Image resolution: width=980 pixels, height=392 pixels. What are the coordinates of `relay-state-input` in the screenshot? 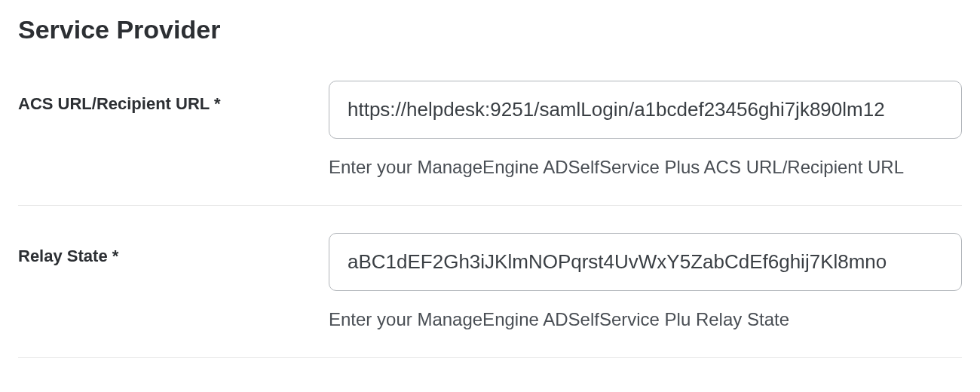 It's located at (645, 262).